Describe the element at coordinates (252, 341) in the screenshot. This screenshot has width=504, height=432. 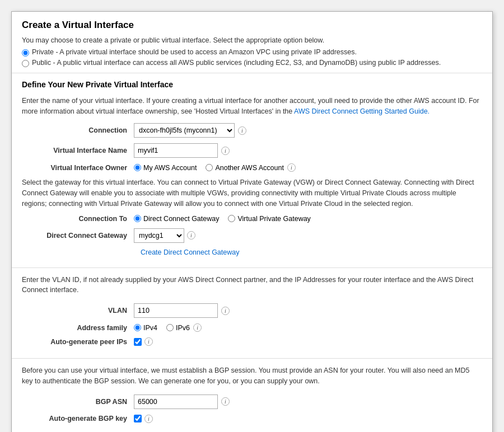
I see `auto-peer-row: Auto-generate peer IPs i` at that location.